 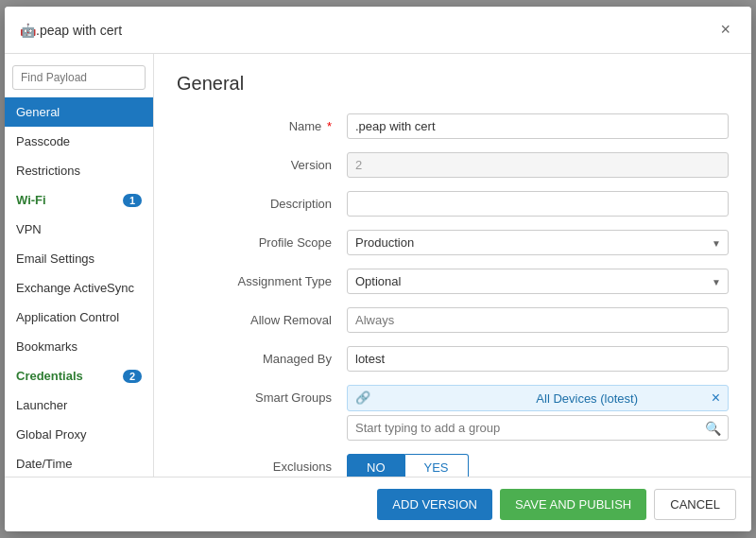 I want to click on profile-scope-row: Profile Scope Production Optional ▼, so click(x=453, y=242).